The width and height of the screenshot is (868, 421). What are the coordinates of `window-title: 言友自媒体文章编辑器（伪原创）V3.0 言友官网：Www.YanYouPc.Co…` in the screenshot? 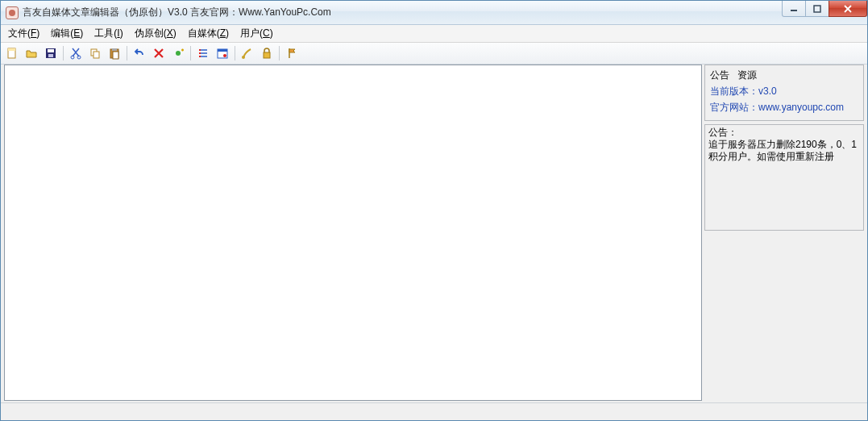 It's located at (443, 13).